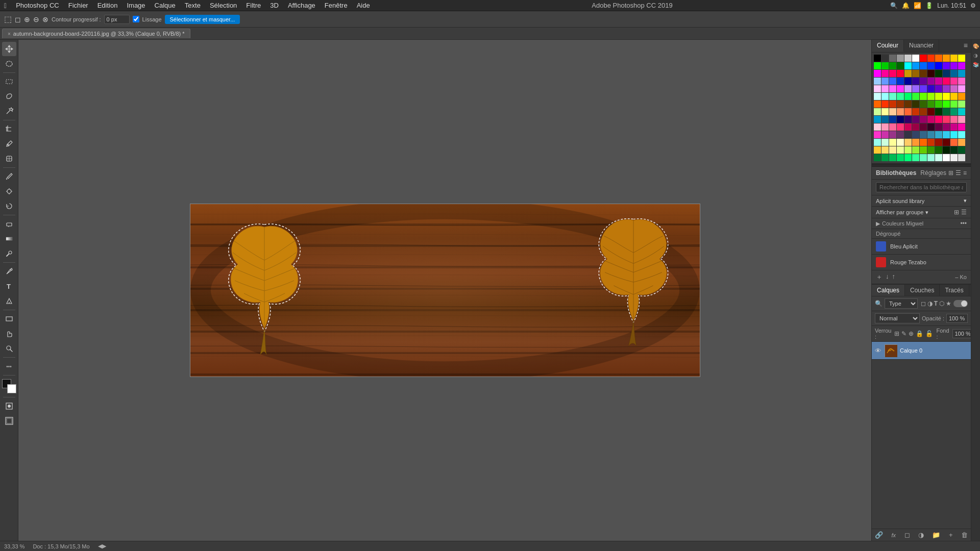 This screenshot has height=551, width=980. I want to click on fg-bg-colors, so click(9, 386).